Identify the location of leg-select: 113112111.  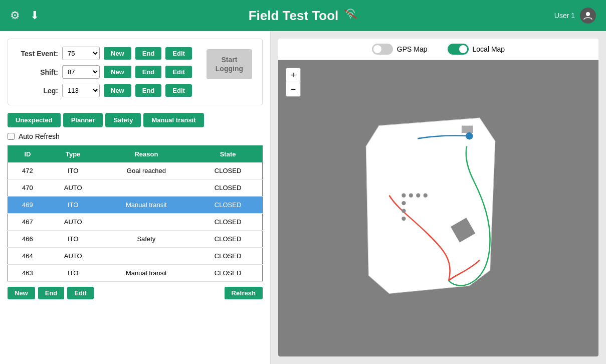
(81, 90).